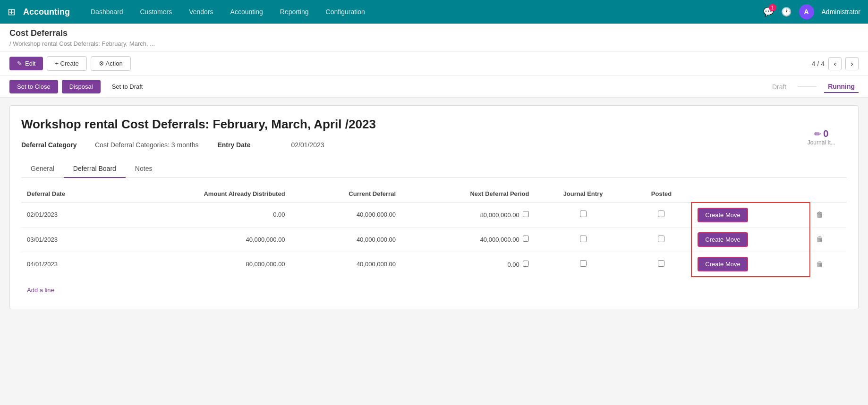 This screenshot has width=868, height=405. Describe the element at coordinates (828, 194) in the screenshot. I see `col-delete` at that location.